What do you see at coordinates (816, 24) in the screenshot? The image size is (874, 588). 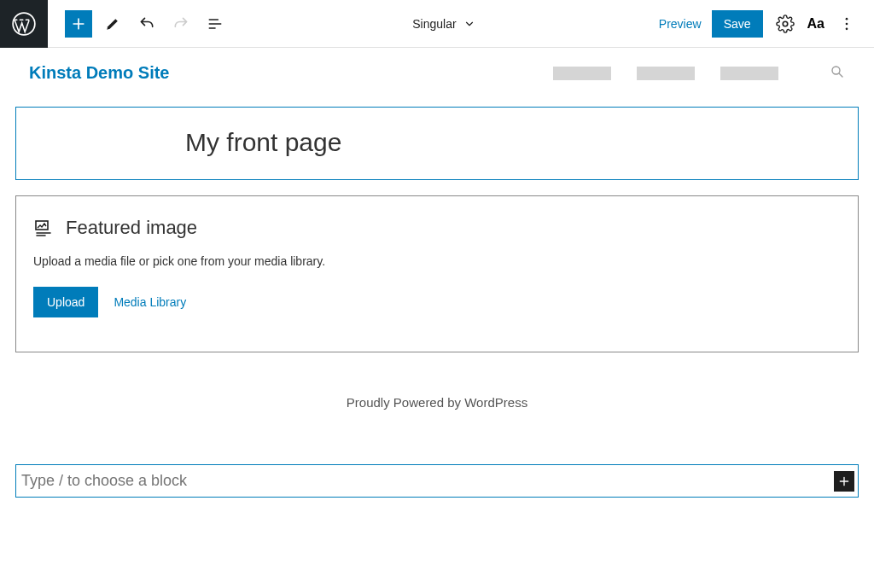 I see `typography-button: Aa` at bounding box center [816, 24].